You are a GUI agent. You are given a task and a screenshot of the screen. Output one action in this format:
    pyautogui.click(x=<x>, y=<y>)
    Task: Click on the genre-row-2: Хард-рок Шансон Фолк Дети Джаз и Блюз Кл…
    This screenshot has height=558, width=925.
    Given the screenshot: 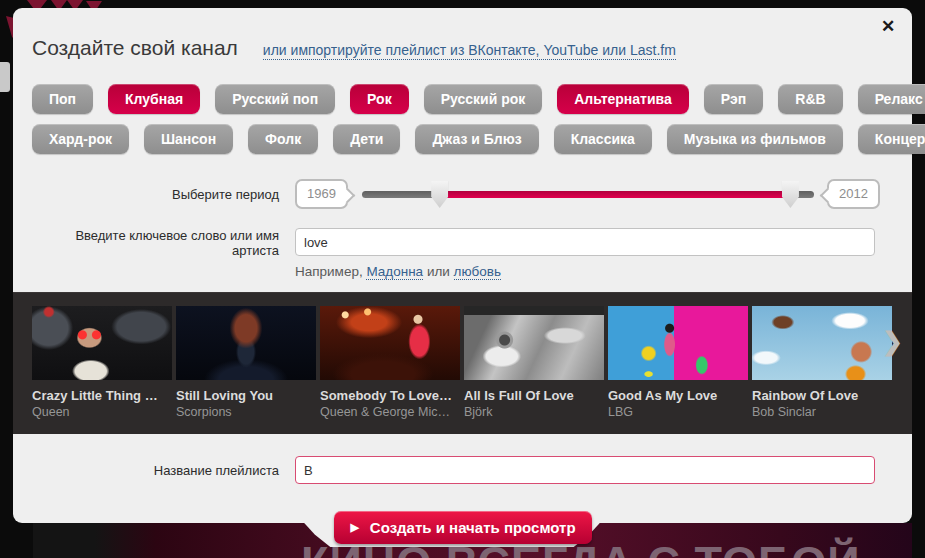 What is the action you would take?
    pyautogui.click(x=462, y=139)
    